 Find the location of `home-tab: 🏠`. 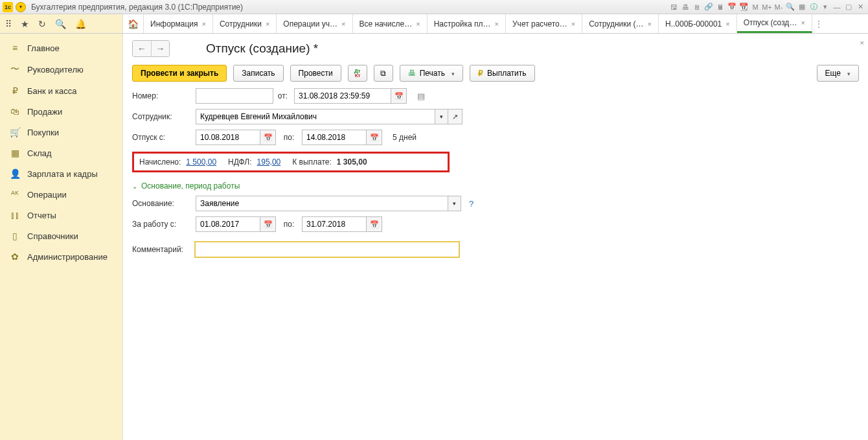

home-tab: 🏠 is located at coordinates (133, 23).